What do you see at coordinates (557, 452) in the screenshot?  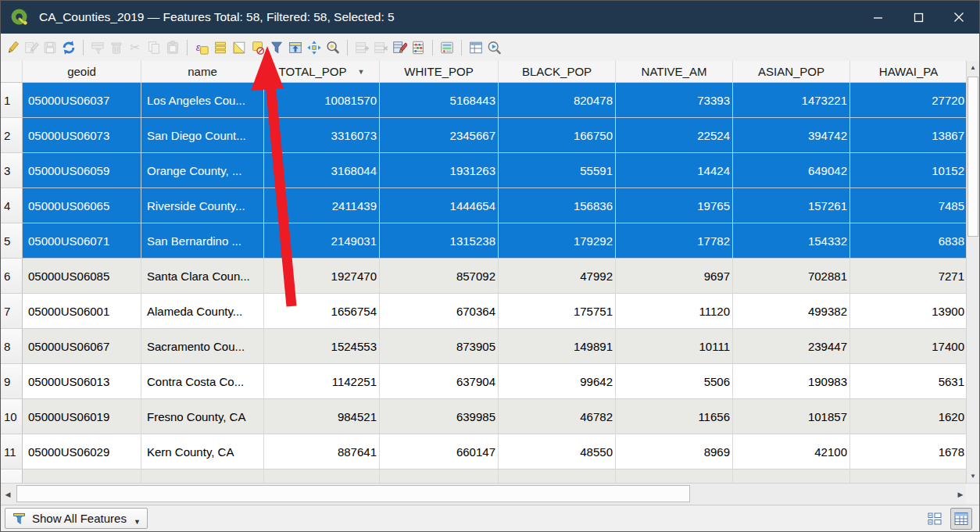 I see `cell-BLACK_POP: 48550` at bounding box center [557, 452].